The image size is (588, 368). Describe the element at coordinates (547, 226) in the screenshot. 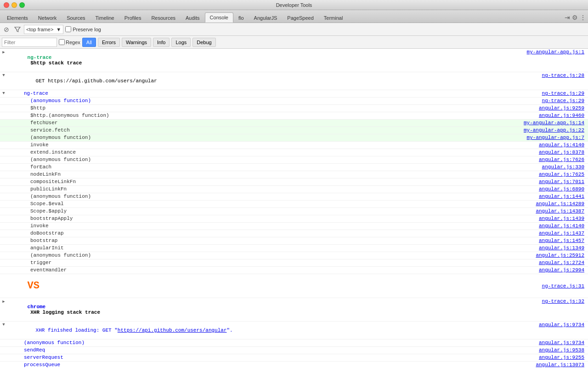

I see `src-invoke-2: angular.js:4140` at that location.